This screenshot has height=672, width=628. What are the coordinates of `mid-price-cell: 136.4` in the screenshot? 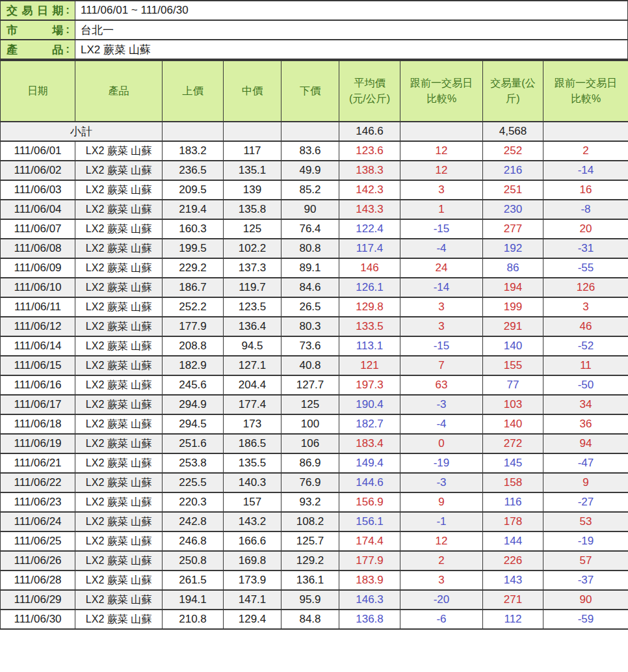 It's located at (252, 327).